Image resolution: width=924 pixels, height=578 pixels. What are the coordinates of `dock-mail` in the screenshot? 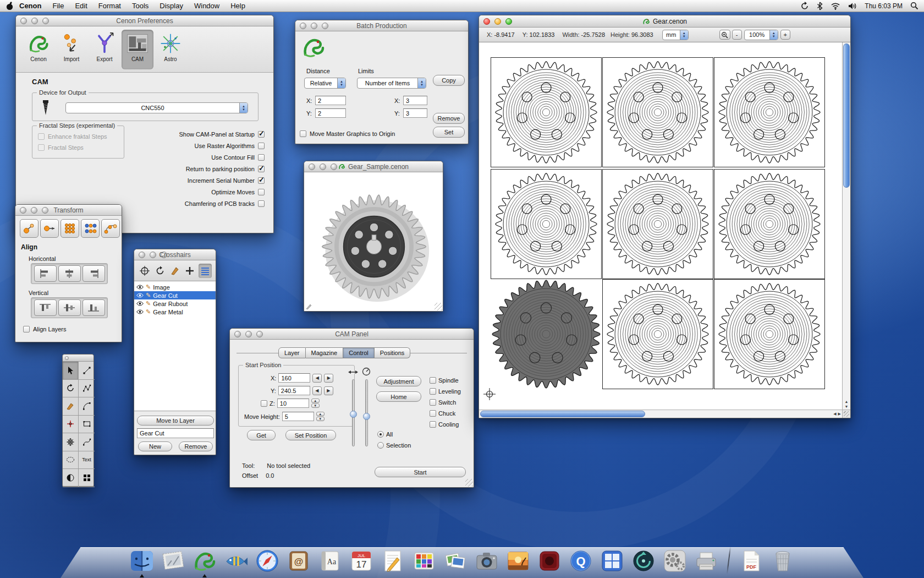 It's located at (173, 561).